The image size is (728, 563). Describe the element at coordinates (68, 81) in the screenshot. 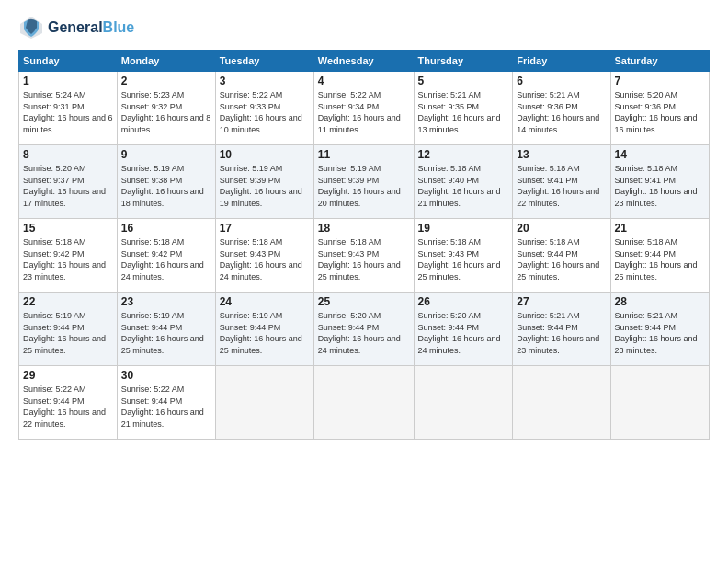

I see `day-number: 1` at that location.